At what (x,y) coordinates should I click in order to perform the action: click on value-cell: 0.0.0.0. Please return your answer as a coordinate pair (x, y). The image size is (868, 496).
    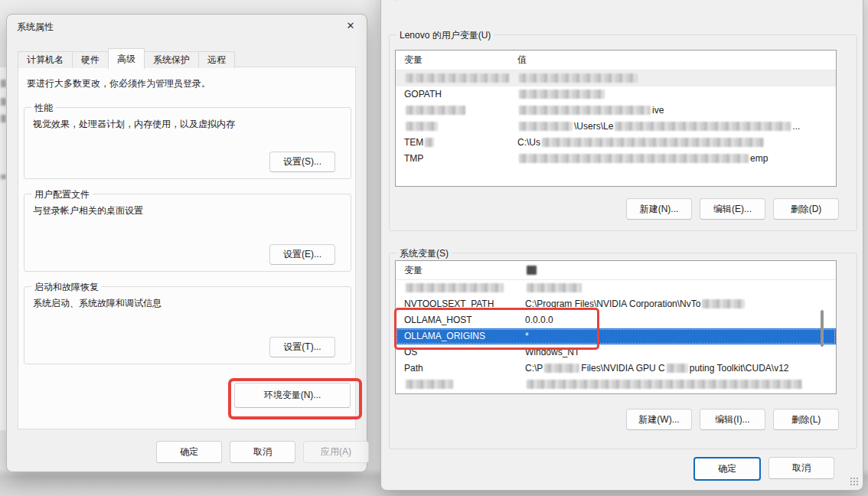
    Looking at the image, I should click on (680, 320).